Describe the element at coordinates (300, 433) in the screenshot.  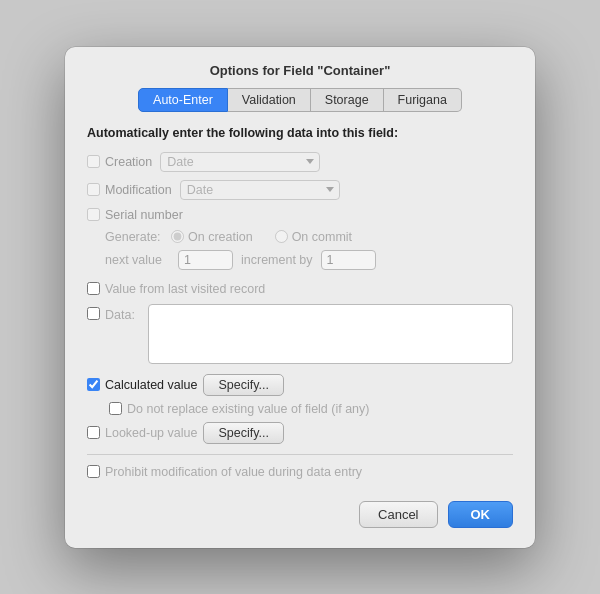
I see `looked-up-row: Looked-up value Specify...` at that location.